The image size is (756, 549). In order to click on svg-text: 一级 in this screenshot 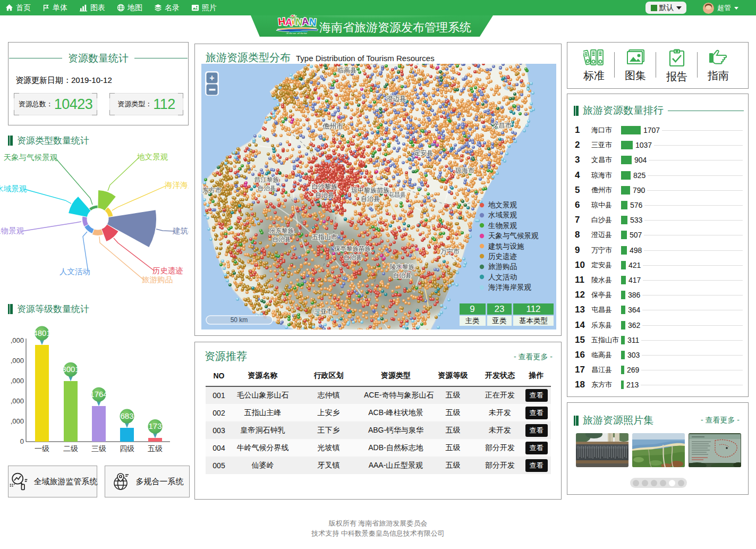, I will do `click(42, 449)`.